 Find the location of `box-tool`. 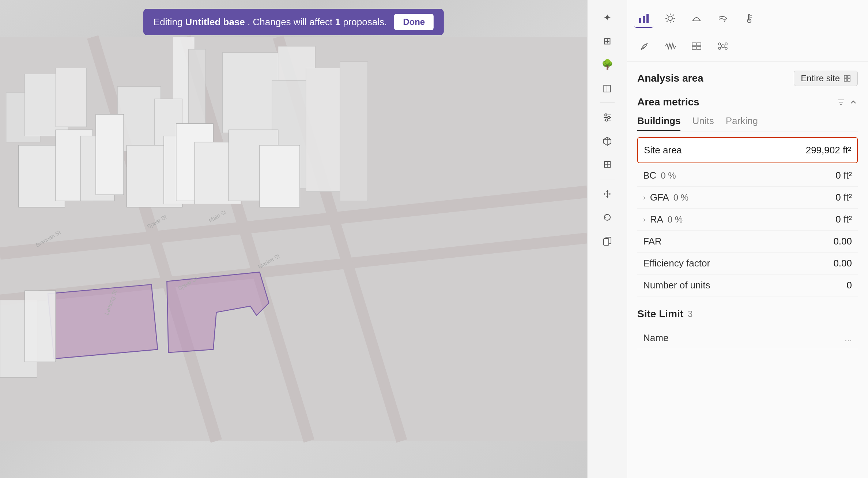

box-tool is located at coordinates (607, 164).